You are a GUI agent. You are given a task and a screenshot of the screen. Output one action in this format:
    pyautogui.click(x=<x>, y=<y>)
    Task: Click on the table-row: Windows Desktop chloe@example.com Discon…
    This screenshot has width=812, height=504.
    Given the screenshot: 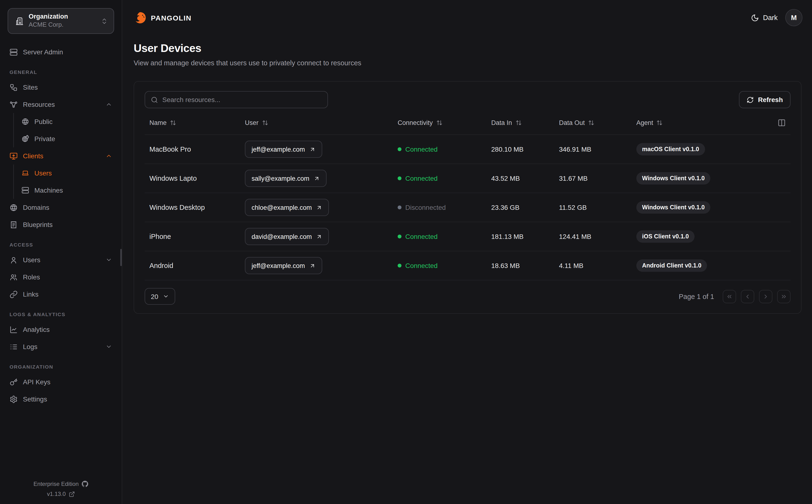 What is the action you would take?
    pyautogui.click(x=468, y=208)
    